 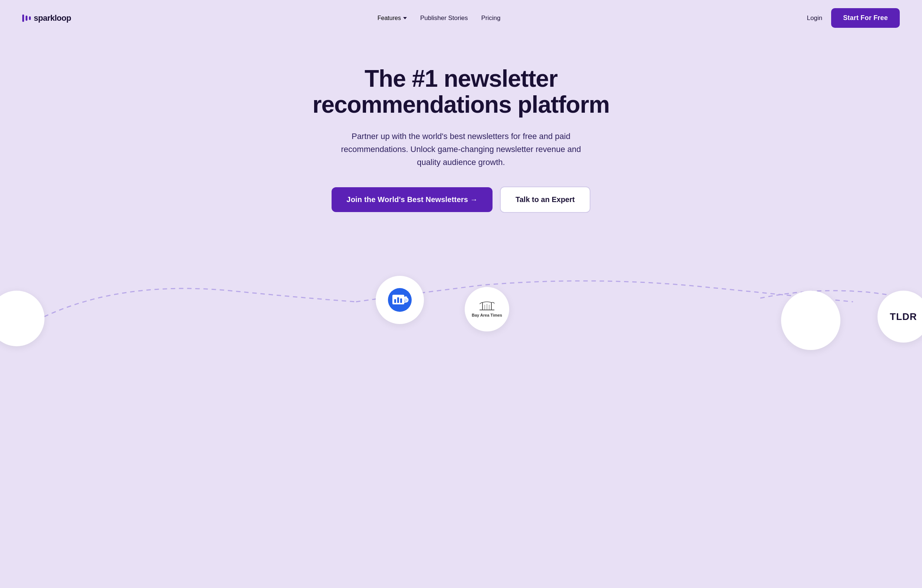 What do you see at coordinates (545, 200) in the screenshot?
I see `talk-to-expert-button: Talk to an Expert` at bounding box center [545, 200].